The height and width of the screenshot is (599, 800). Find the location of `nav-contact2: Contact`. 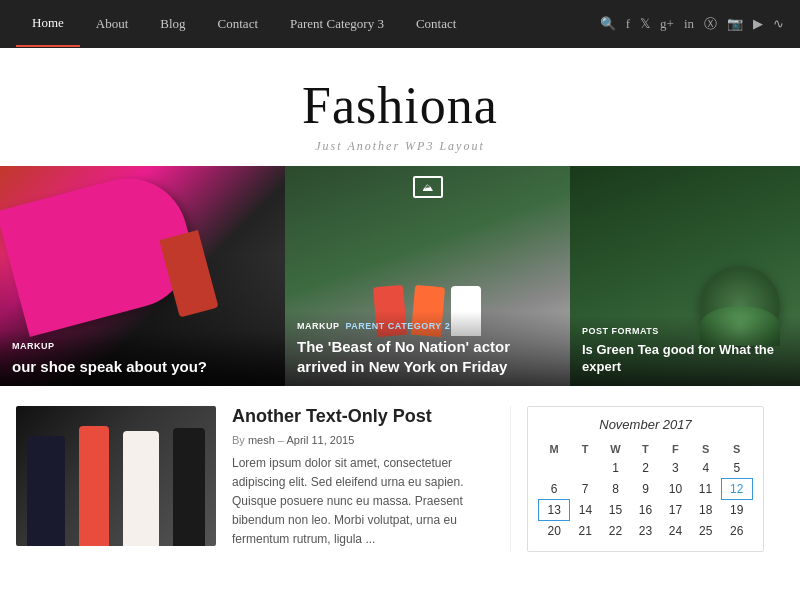

nav-contact2: Contact is located at coordinates (436, 24).